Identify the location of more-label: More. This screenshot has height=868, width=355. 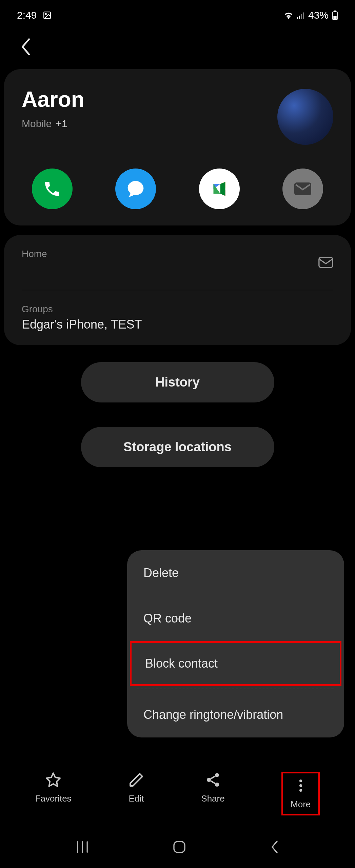
(300, 804).